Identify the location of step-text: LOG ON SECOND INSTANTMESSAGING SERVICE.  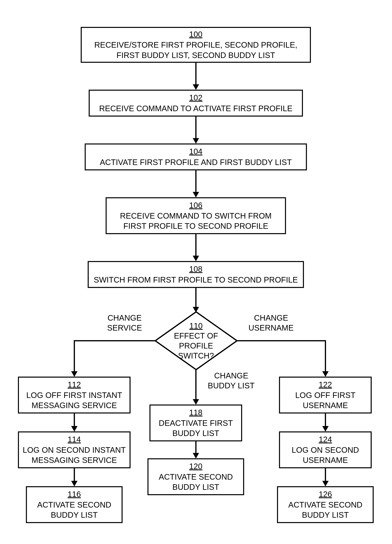
(74, 455).